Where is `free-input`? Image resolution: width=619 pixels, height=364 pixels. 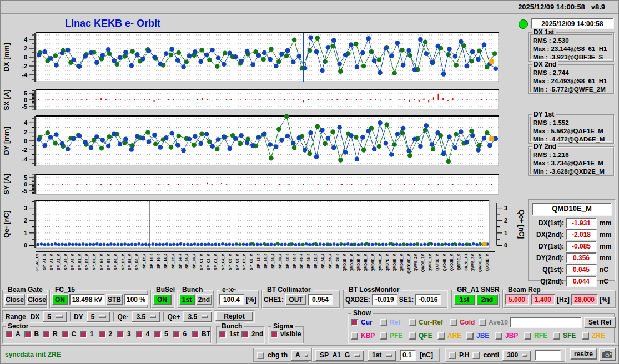 free-input is located at coordinates (548, 355).